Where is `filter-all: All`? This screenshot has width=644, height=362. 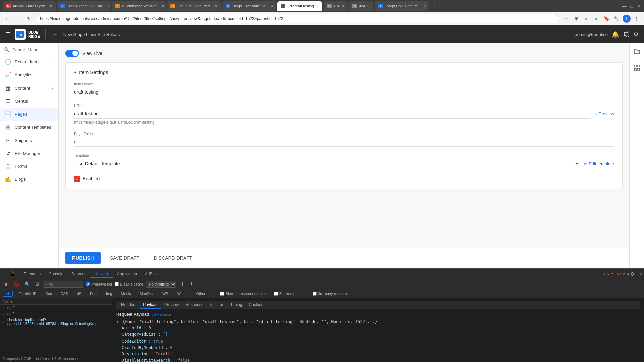
filter-all: All is located at coordinates (8, 294).